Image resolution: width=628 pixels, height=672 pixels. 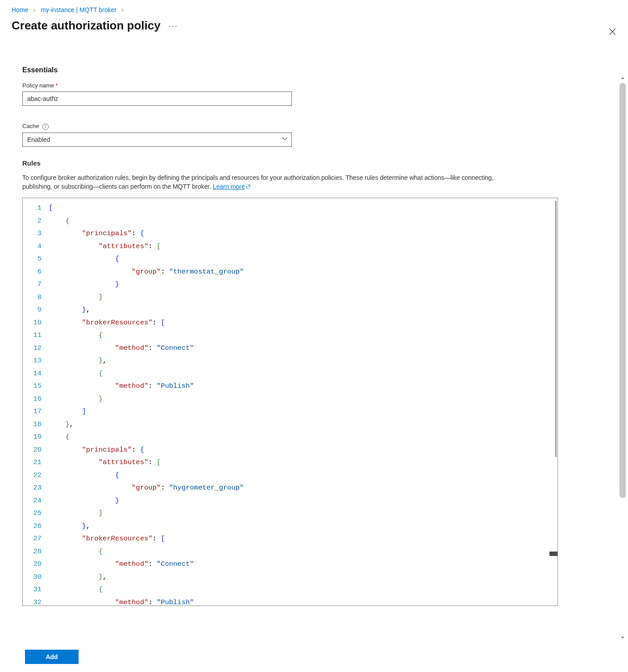 What do you see at coordinates (314, 126) in the screenshot?
I see `cache-label: Cache i` at bounding box center [314, 126].